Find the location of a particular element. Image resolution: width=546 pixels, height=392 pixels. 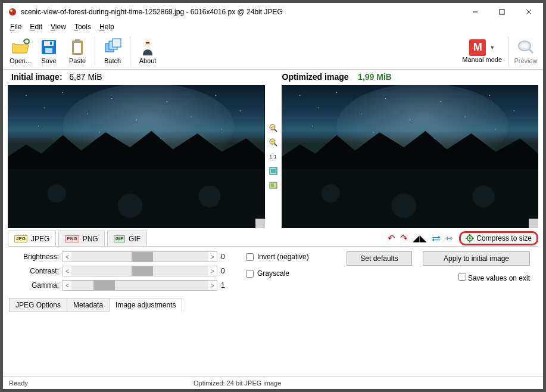

zoom-ratio-label: 1:1 is located at coordinates (273, 157).